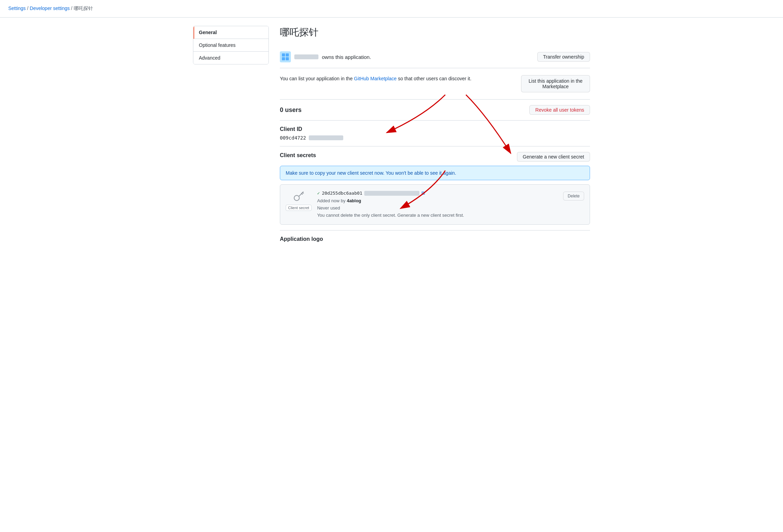  I want to click on secret-info: ✓ 20d255dbc6aab01 ⧉ Added now by 4ablog …, so click(437, 205).